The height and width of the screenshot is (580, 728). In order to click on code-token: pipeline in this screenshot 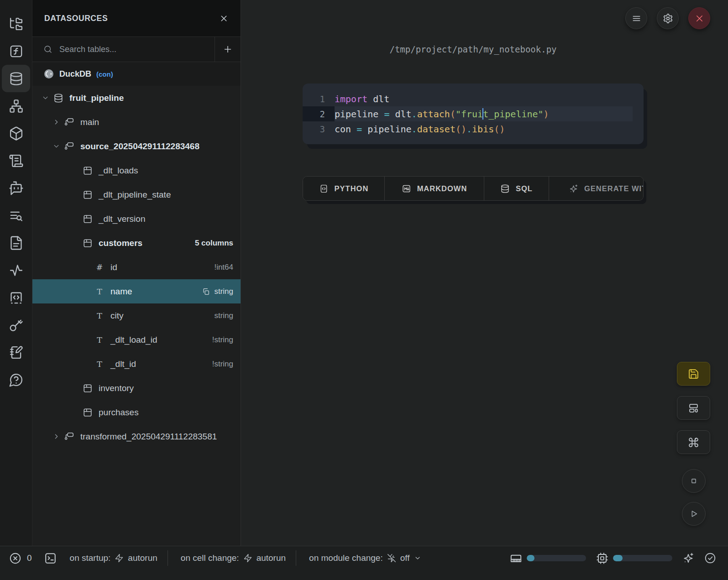, I will do `click(359, 114)`.